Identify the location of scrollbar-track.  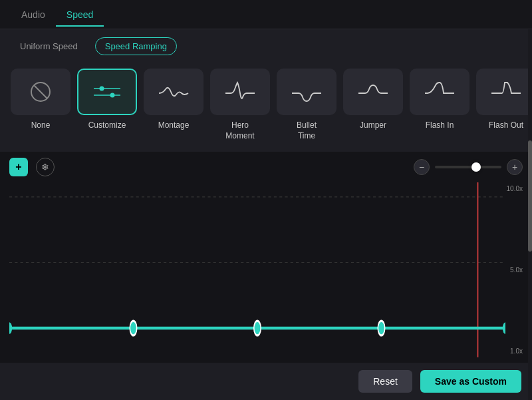
(530, 214).